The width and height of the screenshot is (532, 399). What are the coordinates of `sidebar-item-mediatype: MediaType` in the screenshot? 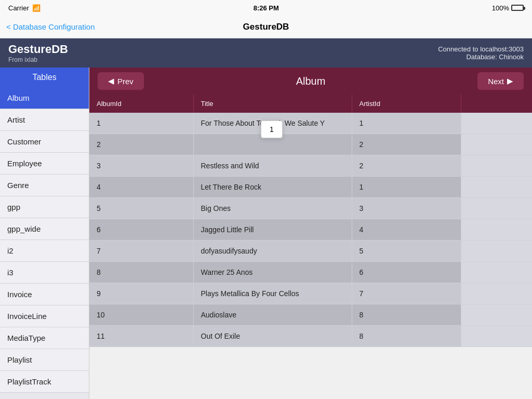 It's located at (45, 338).